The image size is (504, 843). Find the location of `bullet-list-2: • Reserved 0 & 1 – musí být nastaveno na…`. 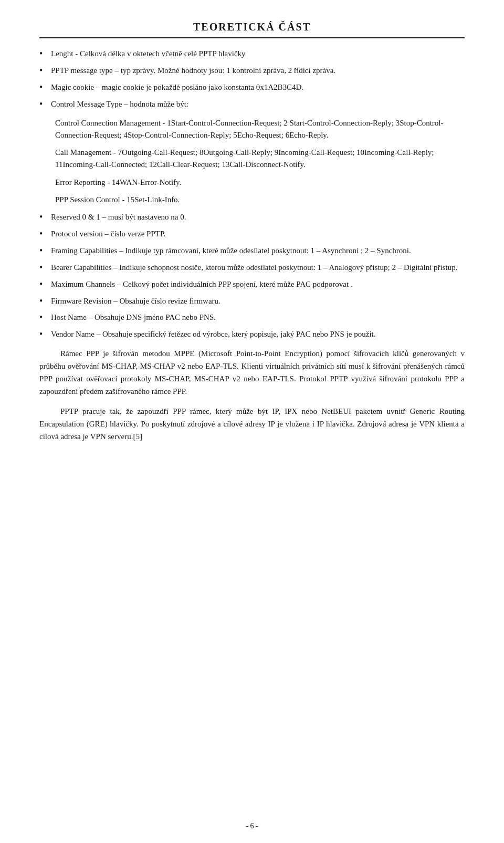

bullet-list-2: • Reserved 0 & 1 – musí být nastaveno na… is located at coordinates (252, 276).